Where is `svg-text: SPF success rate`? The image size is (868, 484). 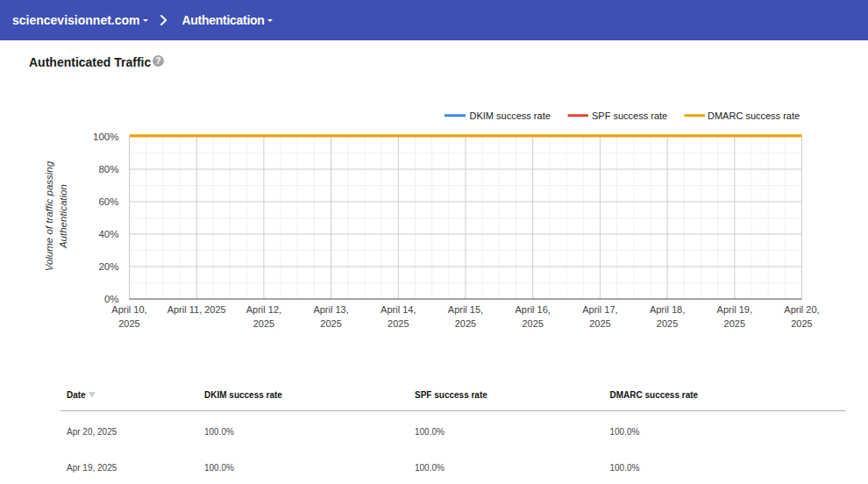
svg-text: SPF success rate is located at coordinates (630, 116).